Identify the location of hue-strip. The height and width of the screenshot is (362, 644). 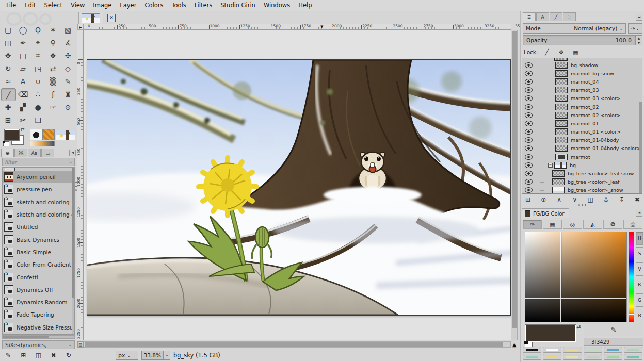
(632, 277).